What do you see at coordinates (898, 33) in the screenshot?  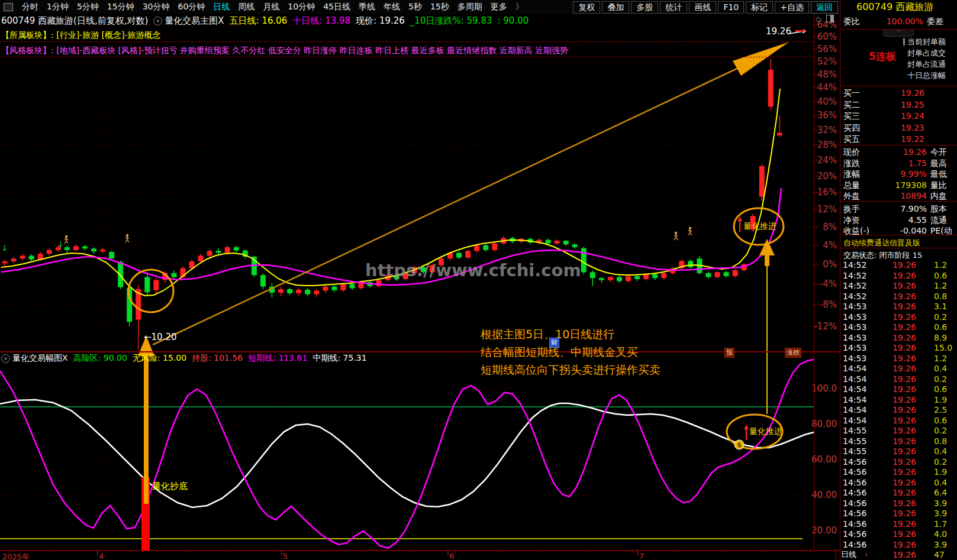 I see `collapse-tab-chevron-up-icon: ^` at bounding box center [898, 33].